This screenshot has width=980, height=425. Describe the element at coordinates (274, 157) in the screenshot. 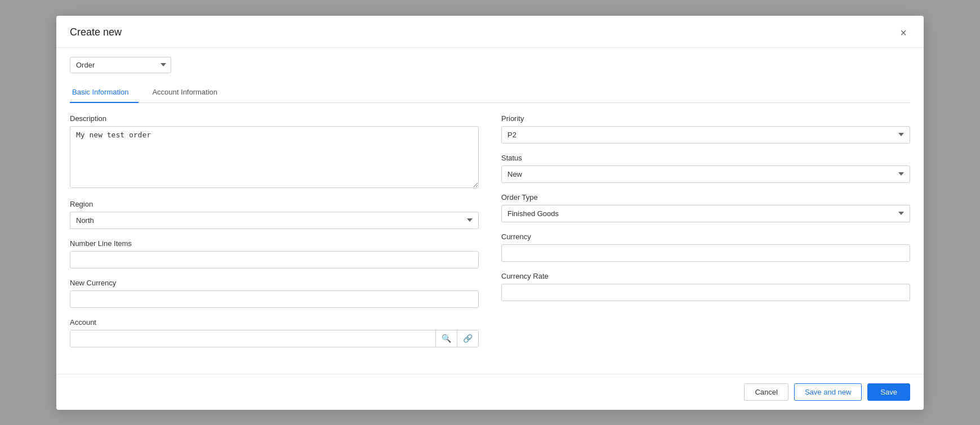

I see `description-textarea: My new test order` at that location.